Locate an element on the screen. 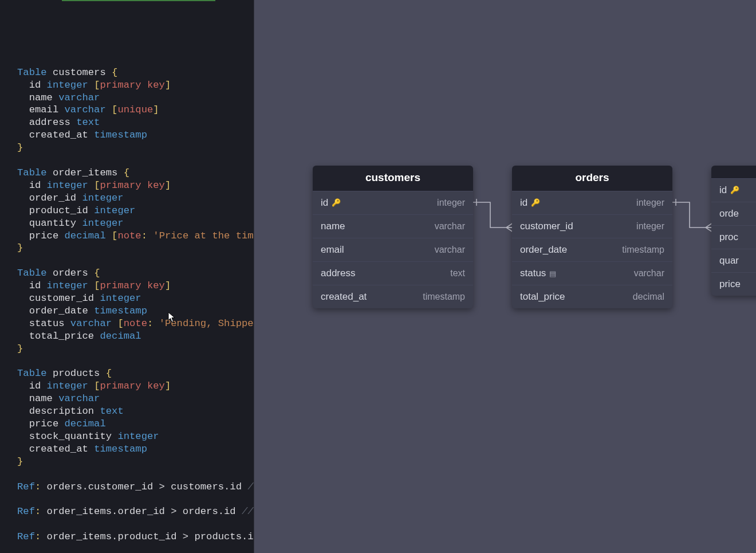 The height and width of the screenshot is (553, 756). db-column-row: order_datetimestamp is located at coordinates (592, 250).